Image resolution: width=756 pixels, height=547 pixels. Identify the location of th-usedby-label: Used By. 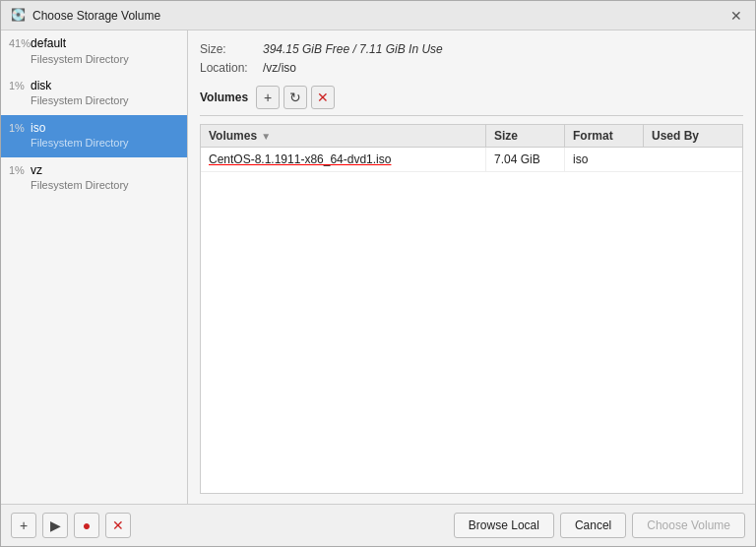
(675, 136).